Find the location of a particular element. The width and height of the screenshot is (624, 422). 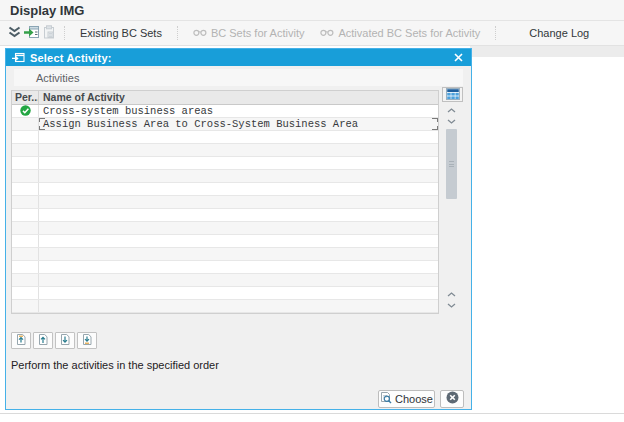

last-page-icon is located at coordinates (87, 341).